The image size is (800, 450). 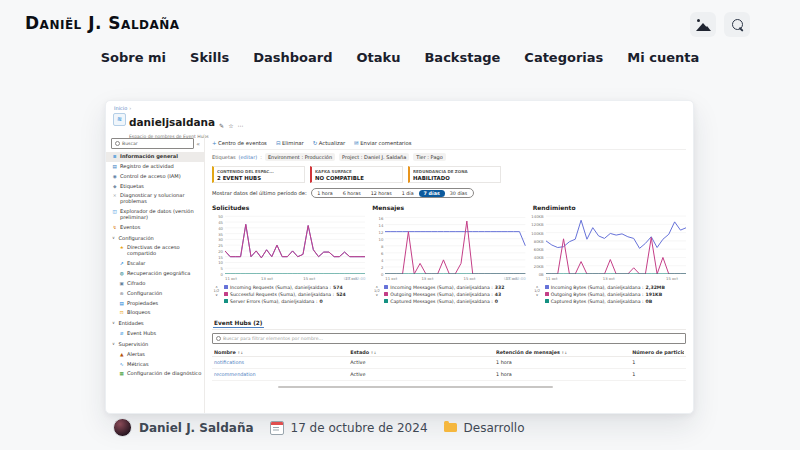 What do you see at coordinates (241, 126) in the screenshot?
I see `more-icon: ⋯` at bounding box center [241, 126].